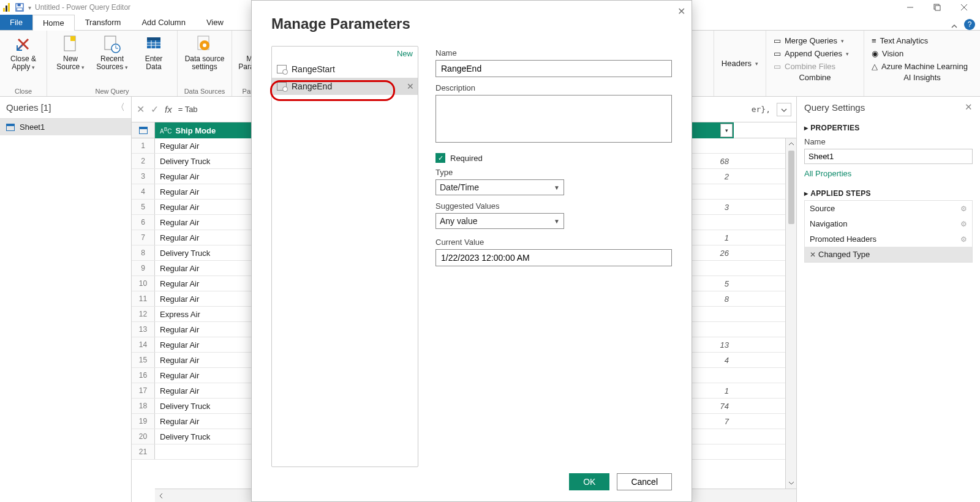 Image resolution: width=980 pixels, height=502 pixels. I want to click on column-filter-icon: ▾, so click(726, 130).